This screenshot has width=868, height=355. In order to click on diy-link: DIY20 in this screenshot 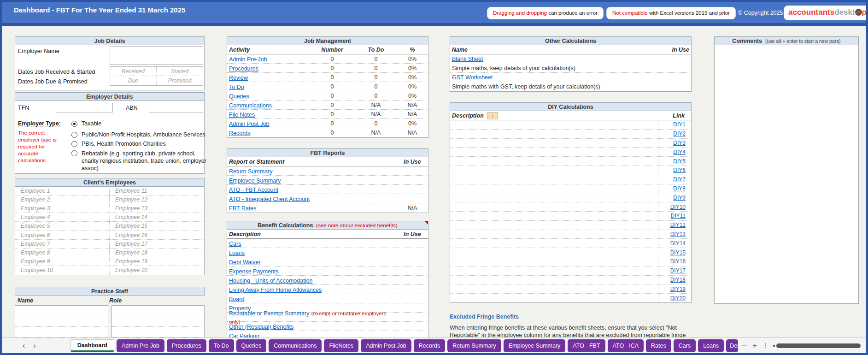, I will do `click(678, 298)`.